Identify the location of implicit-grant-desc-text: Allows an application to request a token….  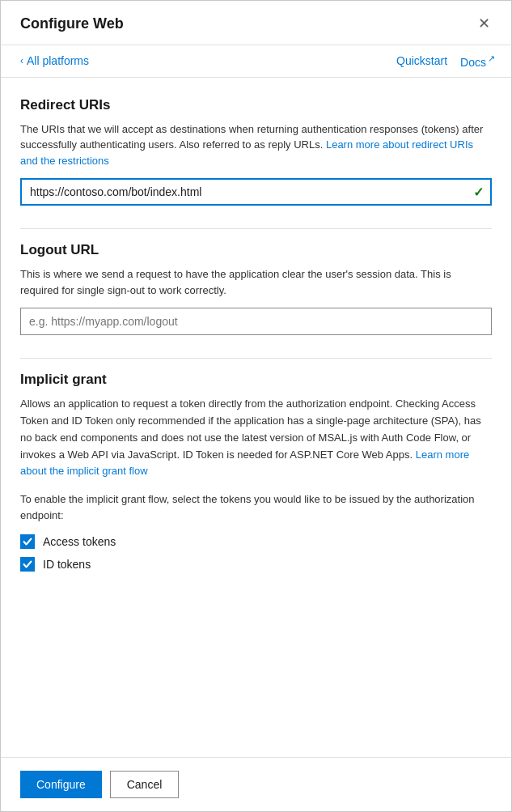
(251, 429).